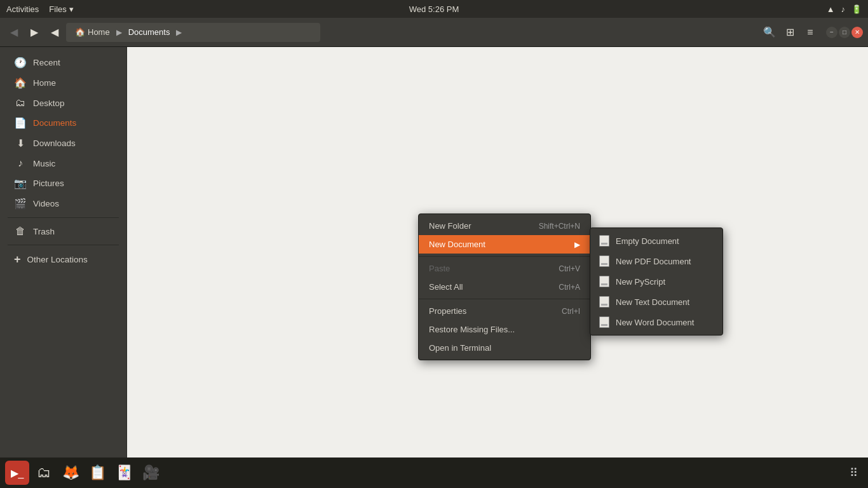 The width and height of the screenshot is (868, 488). Describe the element at coordinates (770, 32) in the screenshot. I see `search-button: 🔍` at that location.